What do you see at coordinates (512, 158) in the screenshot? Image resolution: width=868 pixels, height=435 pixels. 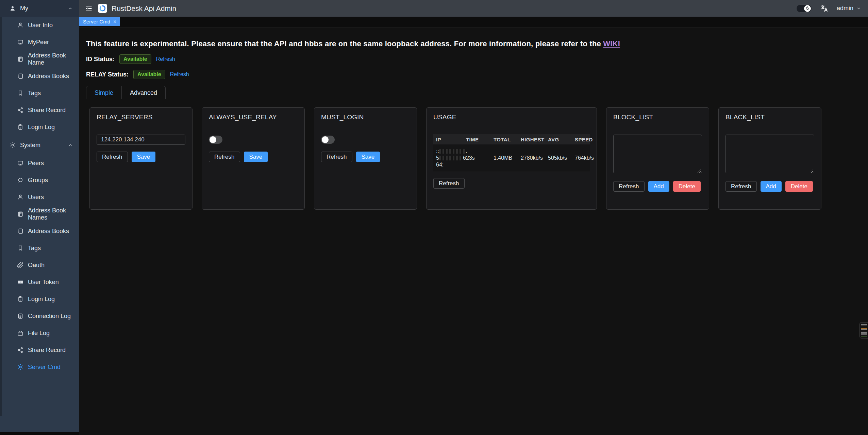 I see `card-usage: USAGE IP TIME TOTAL HIGHEST AVG SPEED ::…` at bounding box center [512, 158].